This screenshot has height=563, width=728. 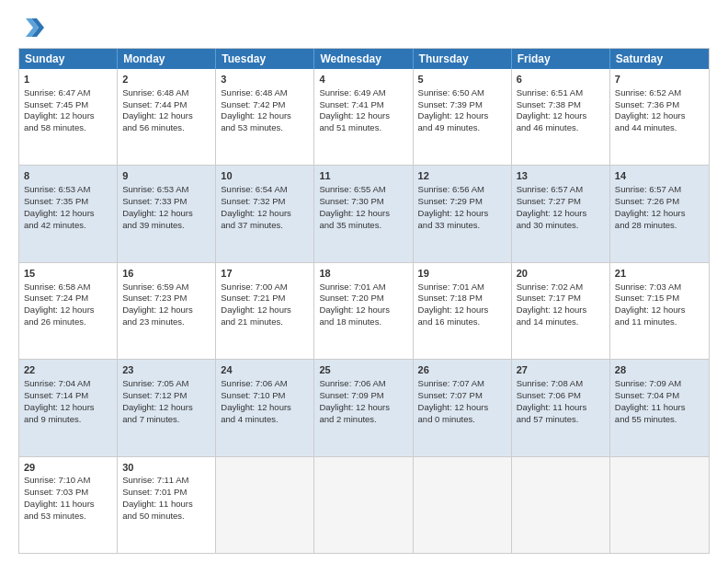 What do you see at coordinates (351, 105) in the screenshot?
I see `sunset-label: Sunset: 7:41 PM` at bounding box center [351, 105].